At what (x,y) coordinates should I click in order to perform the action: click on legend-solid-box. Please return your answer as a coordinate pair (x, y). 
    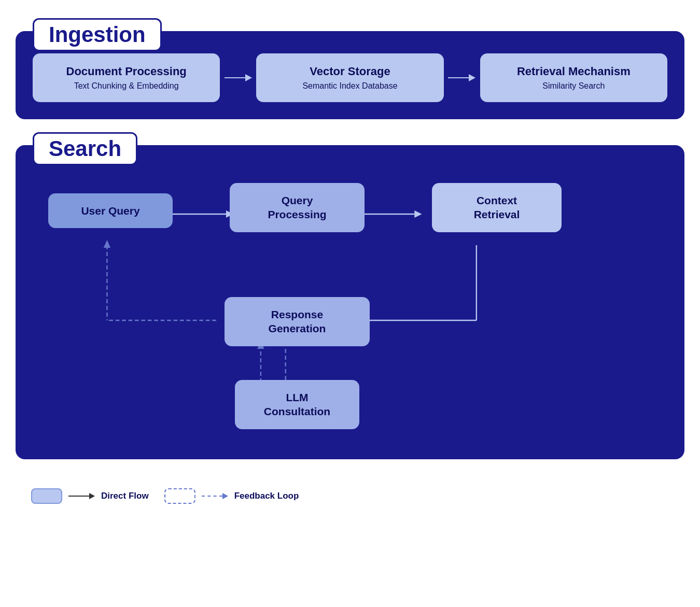
    Looking at the image, I should click on (47, 496).